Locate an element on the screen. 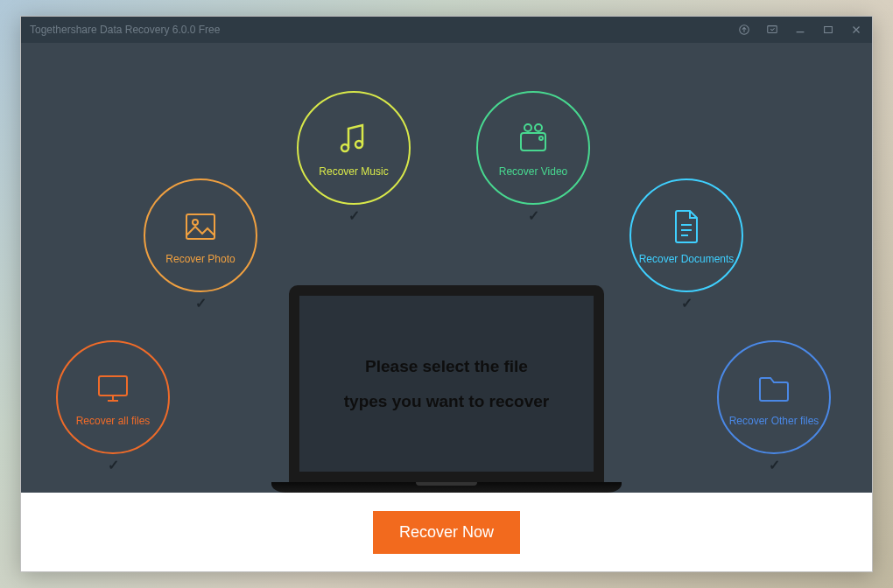 The image size is (893, 588). upgrade-icon is located at coordinates (744, 30).